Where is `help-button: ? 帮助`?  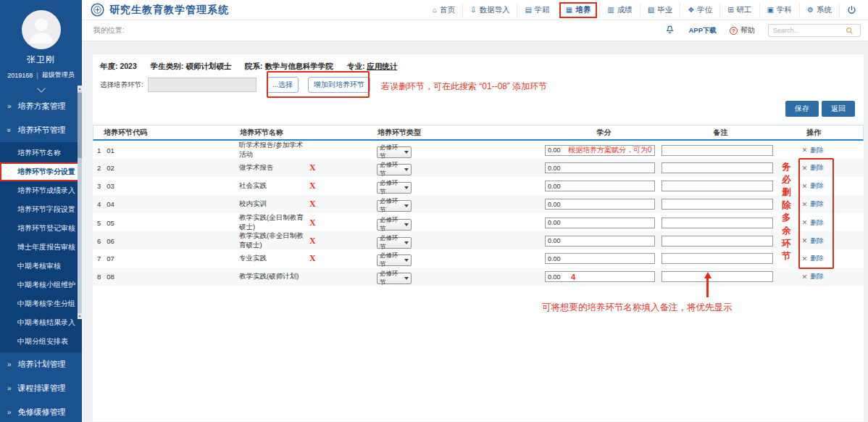
help-button: ? 帮助 is located at coordinates (742, 30).